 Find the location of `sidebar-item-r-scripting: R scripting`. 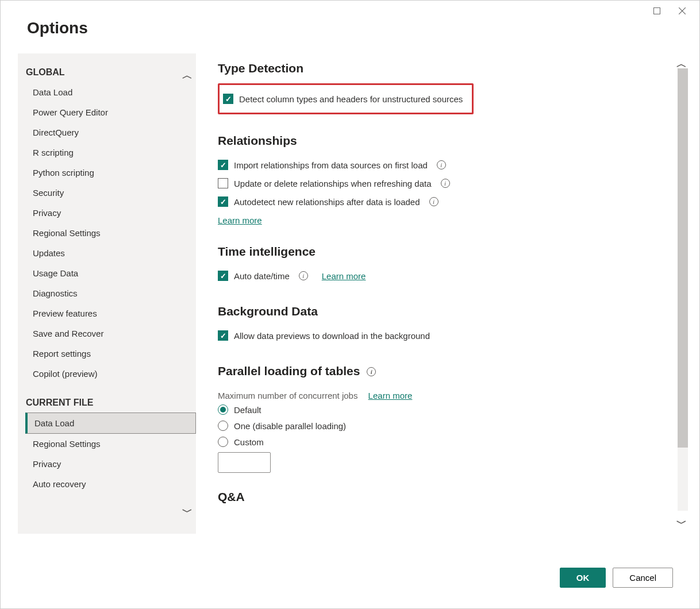

sidebar-item-r-scripting: R scripting is located at coordinates (111, 153).